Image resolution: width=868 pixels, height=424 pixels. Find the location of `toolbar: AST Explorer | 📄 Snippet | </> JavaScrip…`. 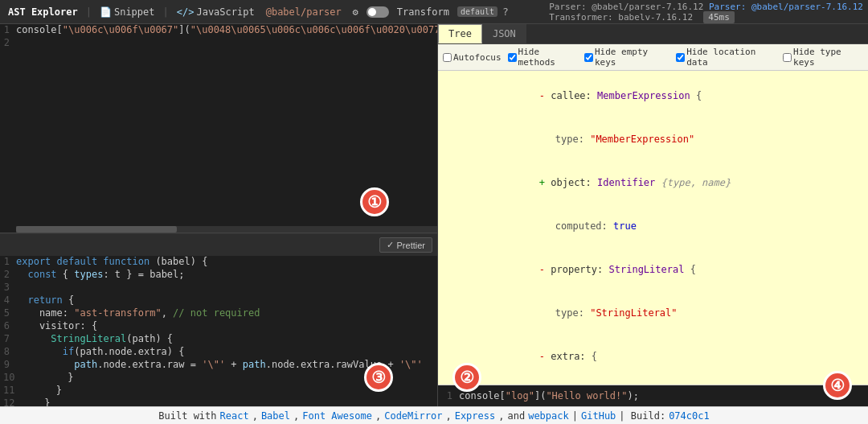

toolbar: AST Explorer | 📄 Snippet | </> JavaScrip… is located at coordinates (434, 12).